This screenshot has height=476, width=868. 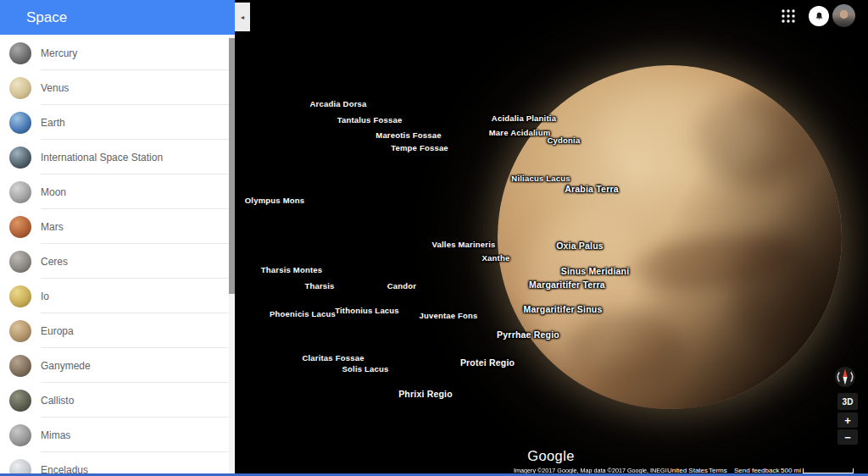 What do you see at coordinates (541, 178) in the screenshot?
I see `map-label: Niliacus Lacus` at bounding box center [541, 178].